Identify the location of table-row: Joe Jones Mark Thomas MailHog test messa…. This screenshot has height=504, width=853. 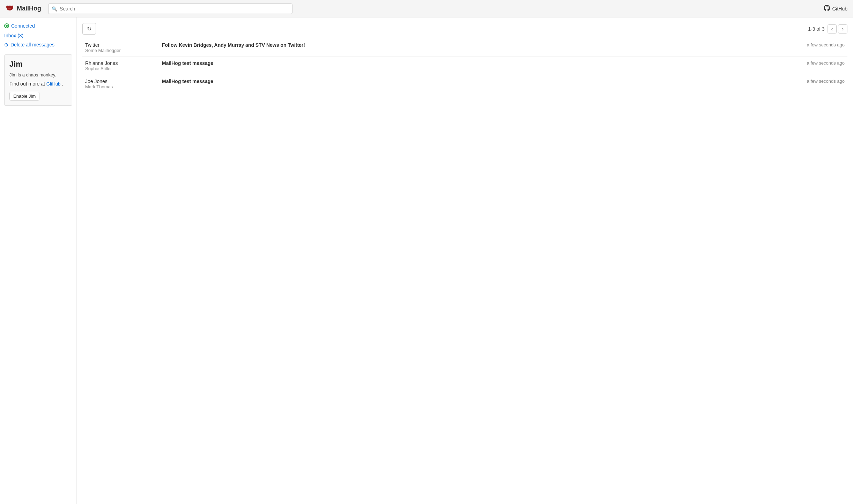
(465, 84).